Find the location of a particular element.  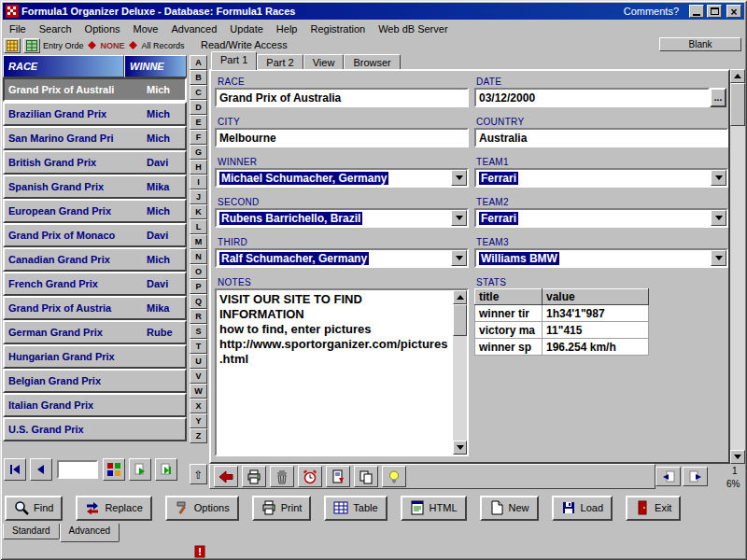

alphabet-button-p: P is located at coordinates (198, 287).